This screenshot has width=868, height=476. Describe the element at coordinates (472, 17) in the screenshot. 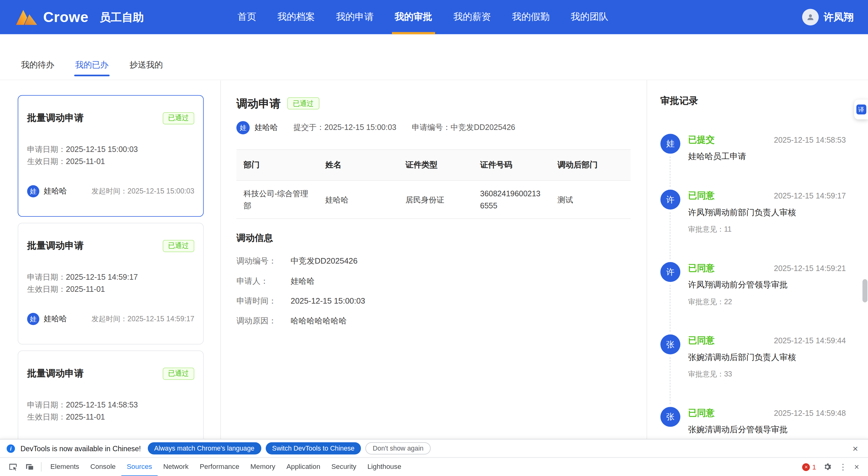

I see `nav-item-my-salary: 我的薪资` at that location.